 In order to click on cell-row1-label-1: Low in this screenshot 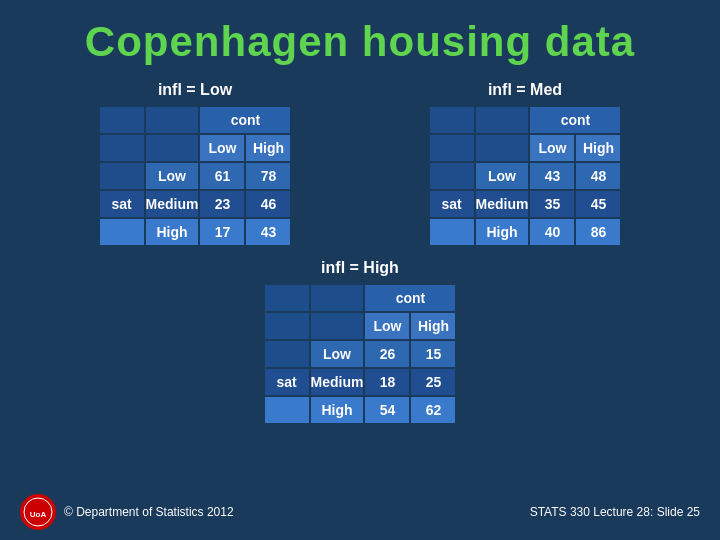, I will do `click(172, 176)`.